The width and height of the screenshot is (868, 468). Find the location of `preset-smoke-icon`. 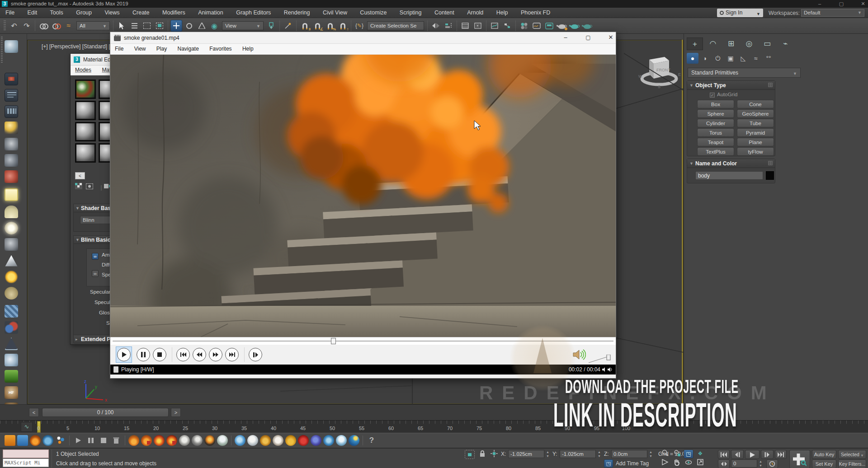

preset-smoke-icon is located at coordinates (184, 440).